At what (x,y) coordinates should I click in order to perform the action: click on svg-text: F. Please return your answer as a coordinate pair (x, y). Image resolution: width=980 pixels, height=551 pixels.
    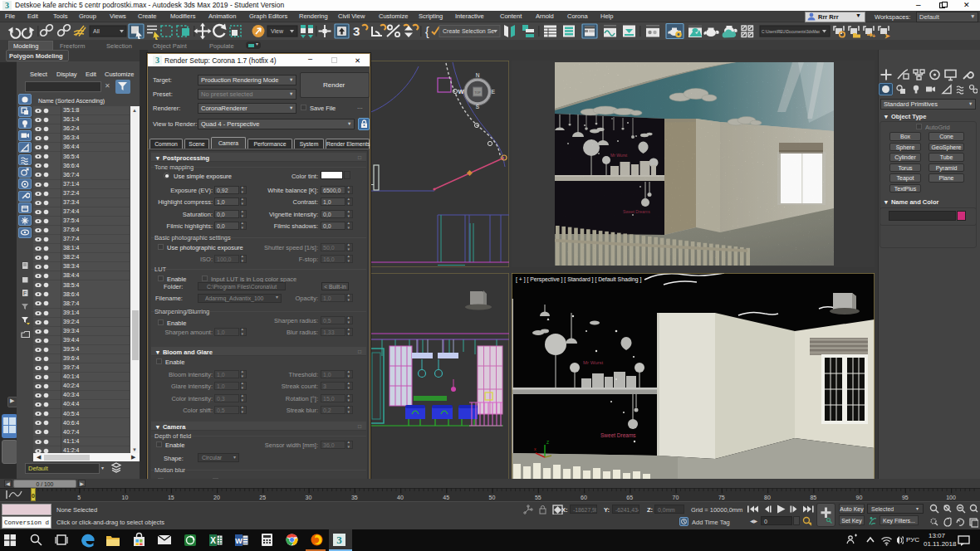
    Looking at the image, I should click on (25, 294).